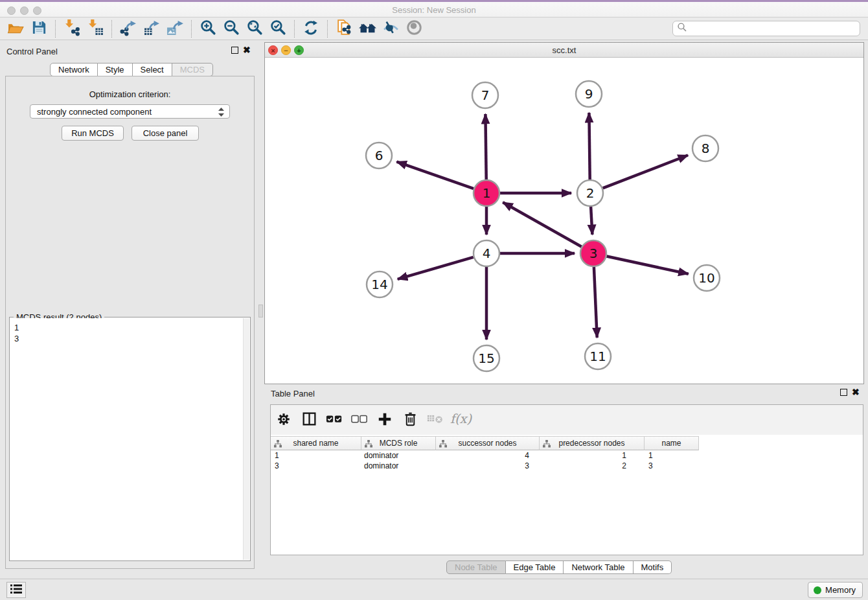  Describe the element at coordinates (193, 70) in the screenshot. I see `tab-mcds: MCDS` at that location.